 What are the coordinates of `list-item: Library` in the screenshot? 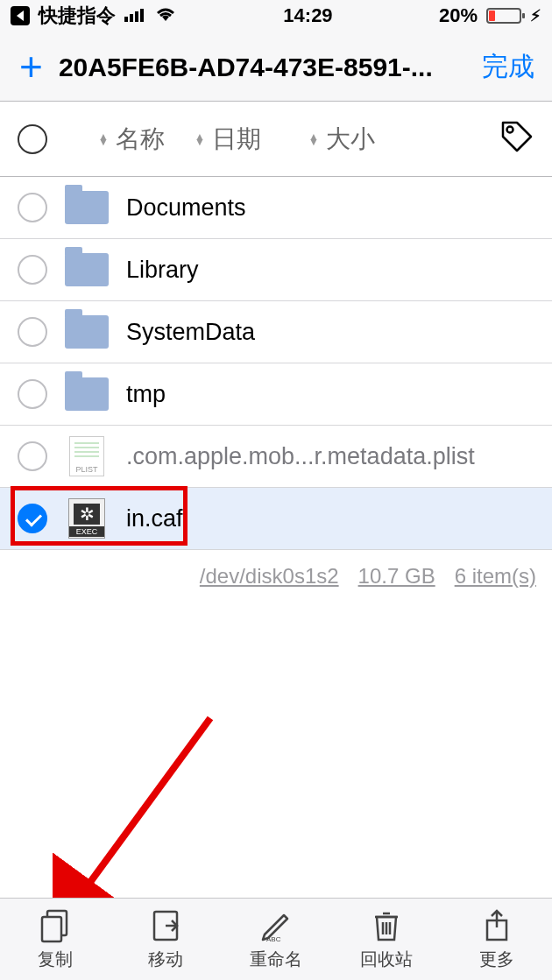 It's located at (276, 270).